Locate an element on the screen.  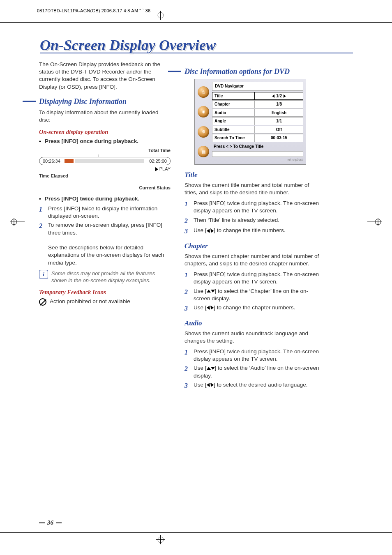
clock-icon: ◷ is located at coordinates (203, 92).